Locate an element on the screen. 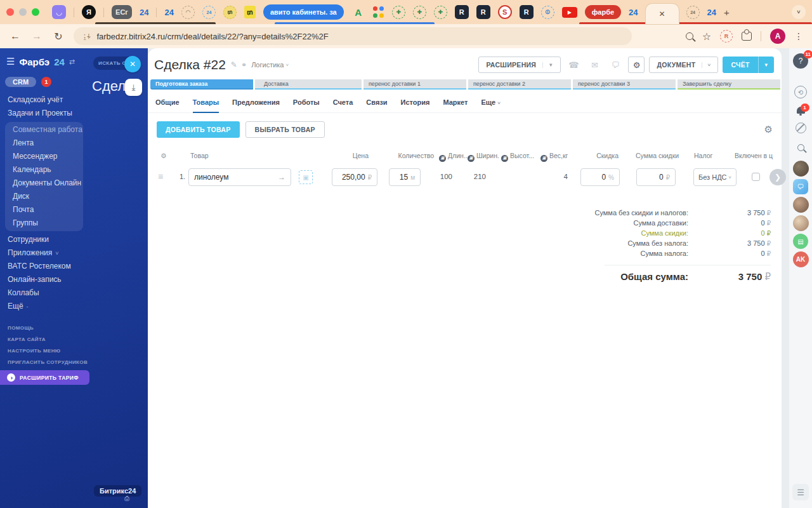 The width and height of the screenshot is (812, 508). chevron-down-icon: ˅ is located at coordinates (706, 65).